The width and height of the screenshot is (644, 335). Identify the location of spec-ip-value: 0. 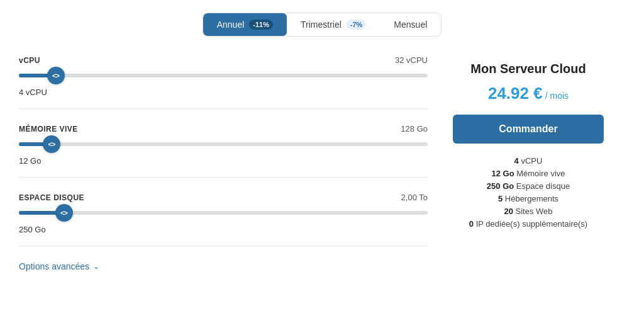
(472, 224).